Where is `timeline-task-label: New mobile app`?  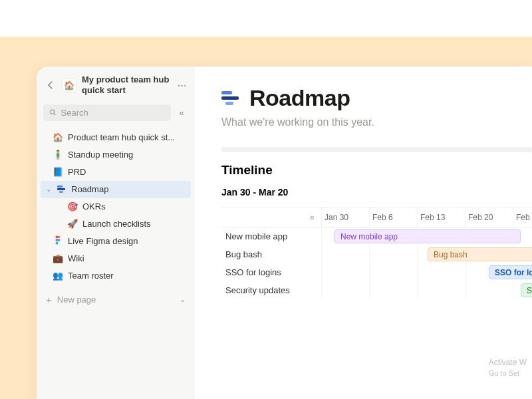
timeline-task-label: New mobile app is located at coordinates (271, 237).